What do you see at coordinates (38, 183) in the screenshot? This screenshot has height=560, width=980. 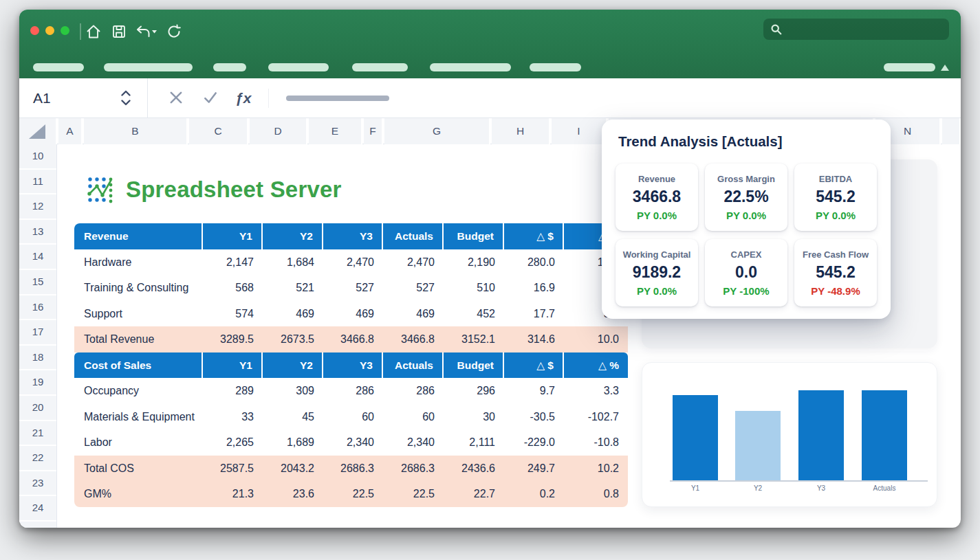 I see `row-header-11: 11` at bounding box center [38, 183].